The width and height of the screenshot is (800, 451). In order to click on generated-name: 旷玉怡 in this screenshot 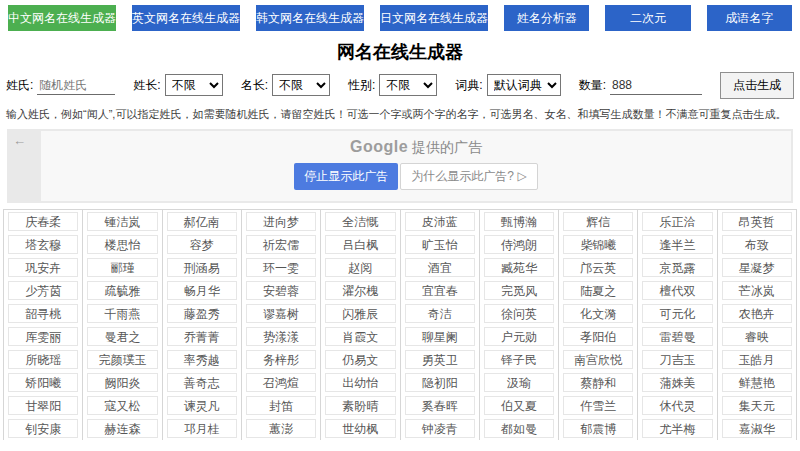, I will do `click(440, 244)`.